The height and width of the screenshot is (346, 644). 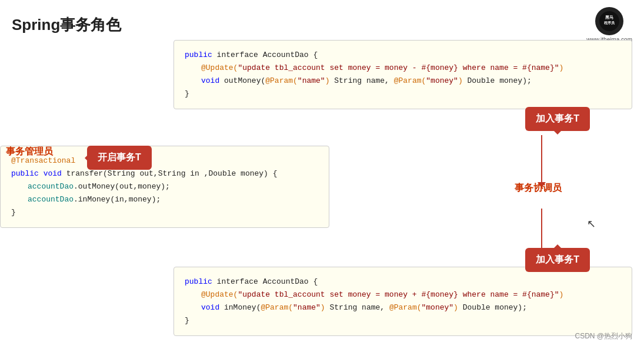 I want to click on mouse-cursor: ↖, so click(x=590, y=223).